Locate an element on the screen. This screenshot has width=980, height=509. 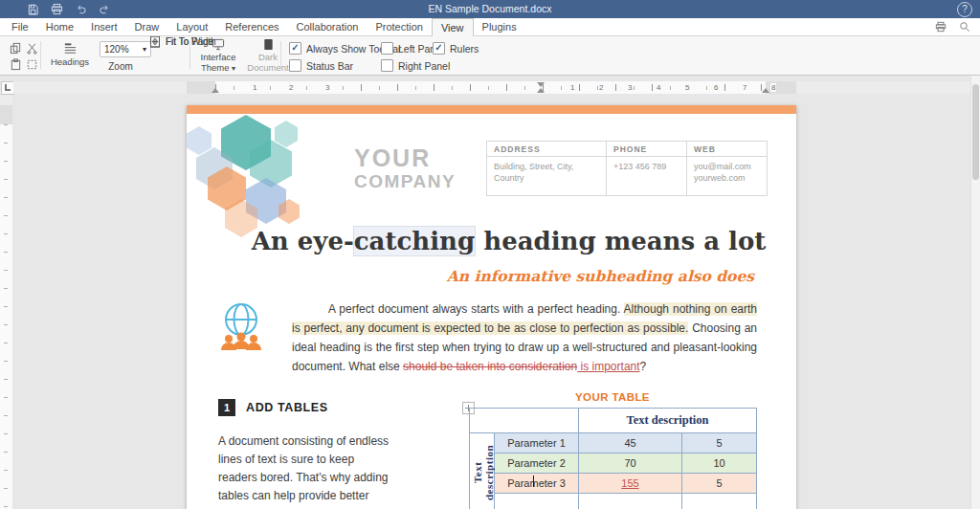
tab-file: File is located at coordinates (20, 27).